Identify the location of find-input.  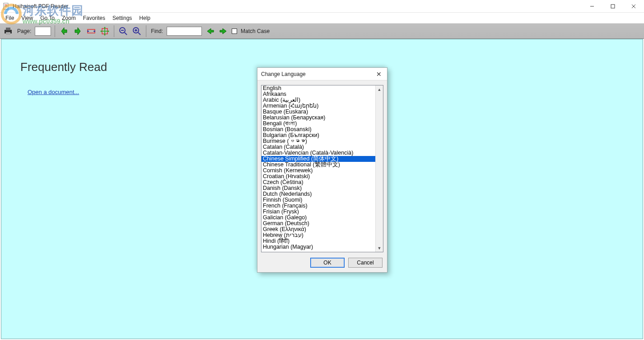
(184, 31).